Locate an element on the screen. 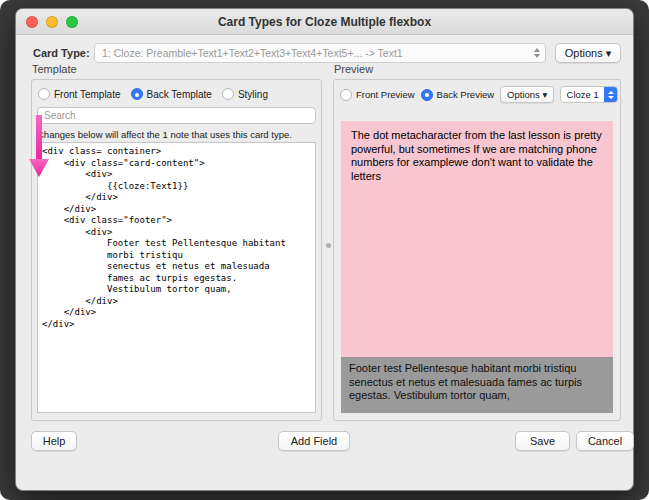 This screenshot has width=649, height=500. title-bar: Card Types for Cloze Multiple flexbox is located at coordinates (324, 22).